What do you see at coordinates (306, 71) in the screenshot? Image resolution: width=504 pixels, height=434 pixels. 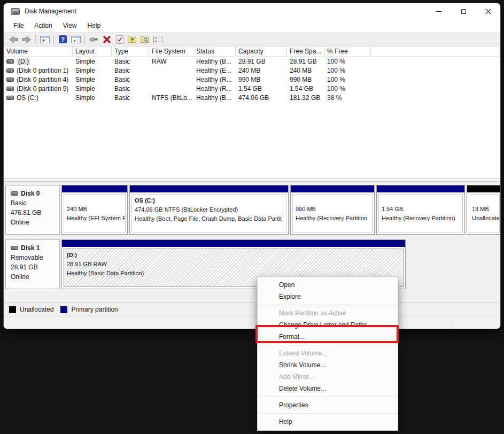 I see `cell-freespace: 240 MB` at bounding box center [306, 71].